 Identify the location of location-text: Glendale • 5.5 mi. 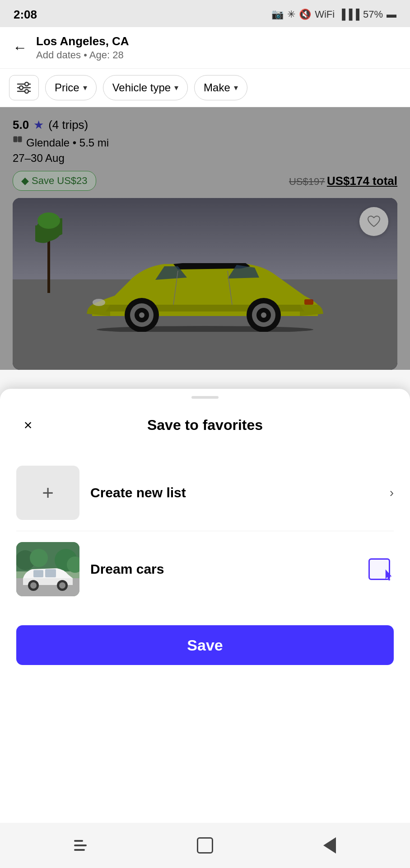
(68, 143).